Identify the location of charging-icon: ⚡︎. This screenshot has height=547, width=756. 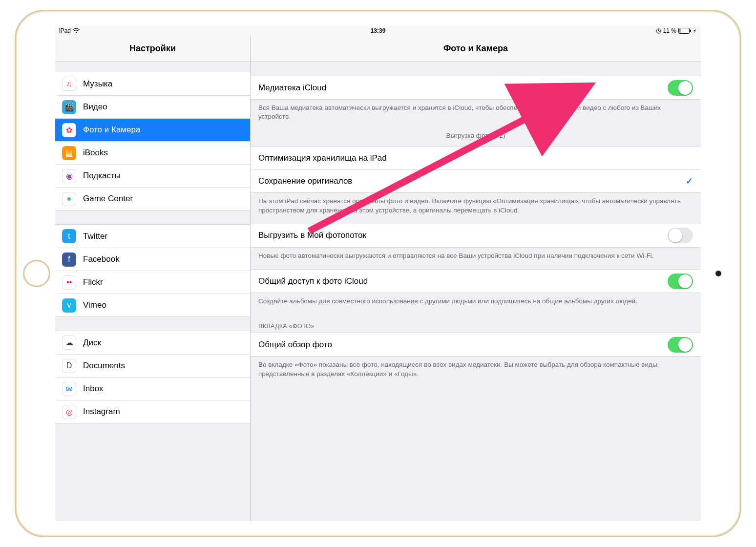
(695, 31).